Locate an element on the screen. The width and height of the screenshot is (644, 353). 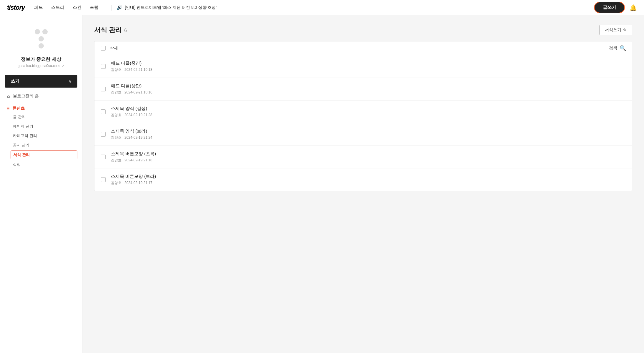
item-meta-5: 김양호 · 2024-02-19 21:17 is located at coordinates (368, 183).